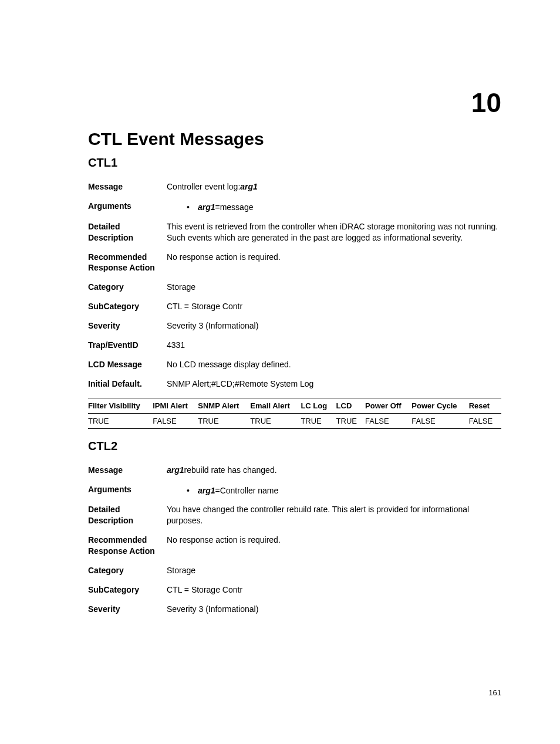 The height and width of the screenshot is (744, 560). Describe the element at coordinates (127, 365) in the screenshot. I see `label-lcd-message: LCD Message` at that location.